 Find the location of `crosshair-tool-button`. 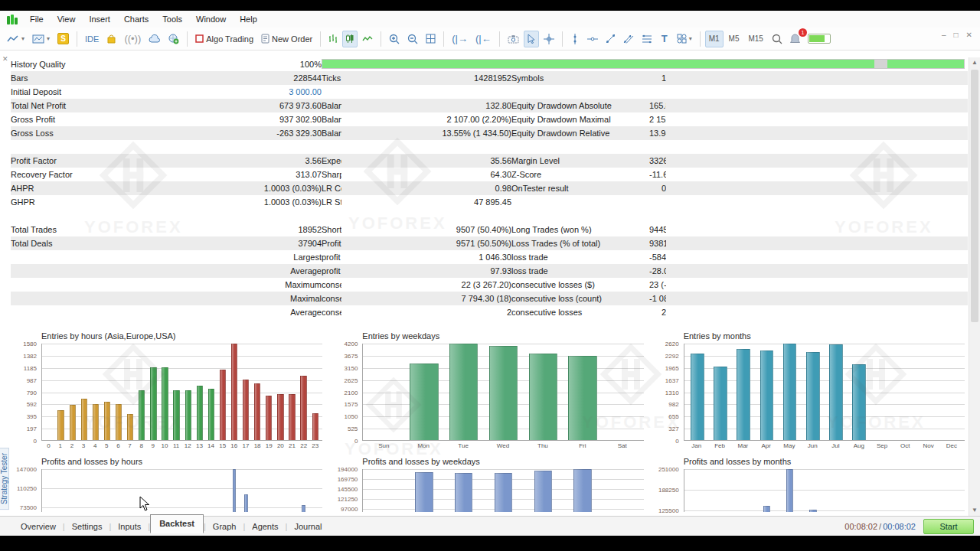

crosshair-tool-button is located at coordinates (549, 39).